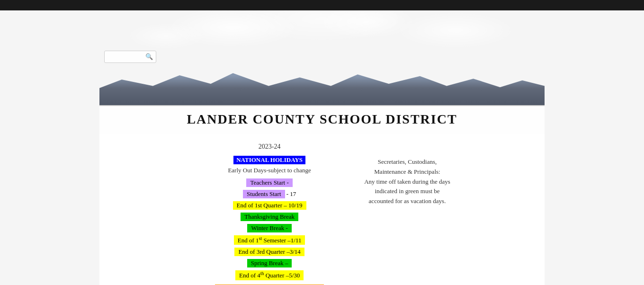 The image size is (644, 285). Describe the element at coordinates (407, 172) in the screenshot. I see `side-note-line2: Maintenance & Principals:` at that location.